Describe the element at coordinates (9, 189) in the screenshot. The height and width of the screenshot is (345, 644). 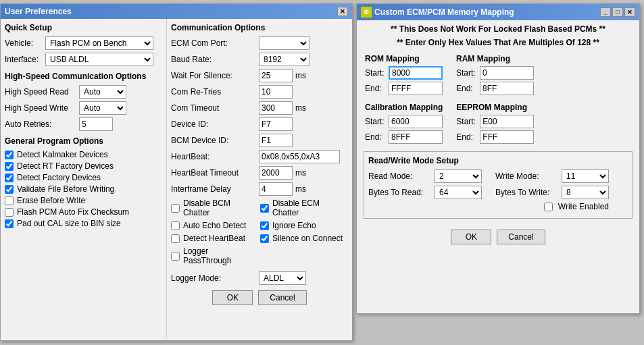
I see `validate-file-check` at that location.